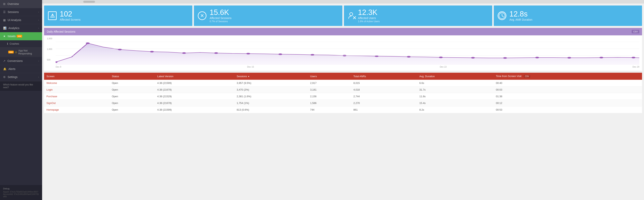  I want to click on avg-anr-label: Avg. ANR Duration, so click(521, 20).